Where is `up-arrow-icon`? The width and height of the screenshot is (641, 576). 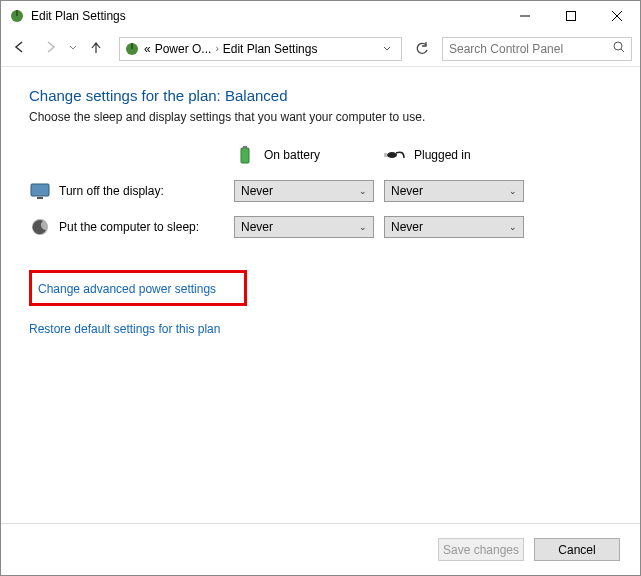
up-arrow-icon is located at coordinates (96, 47).